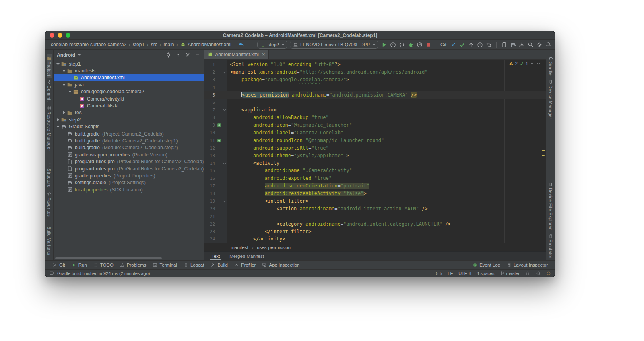 This screenshot has width=644, height=341. I want to click on gradle-sync-icon, so click(513, 45).